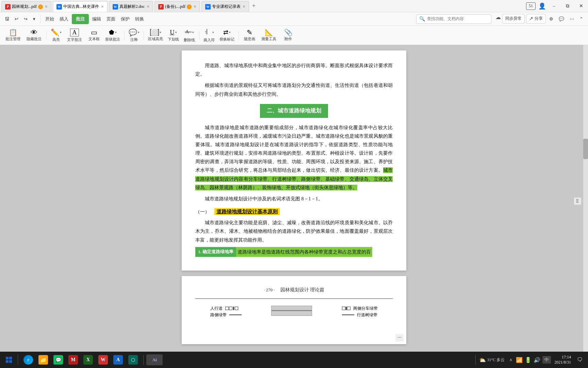 The image size is (588, 368). Describe the element at coordinates (294, 35) in the screenshot. I see `toolbar2: 📋 批注管理 👁 隐藏批注 ✏️ ▾ 高亮 A 文字批注 ▭ 文本框 ⬟ ▾ 形…` at that location.